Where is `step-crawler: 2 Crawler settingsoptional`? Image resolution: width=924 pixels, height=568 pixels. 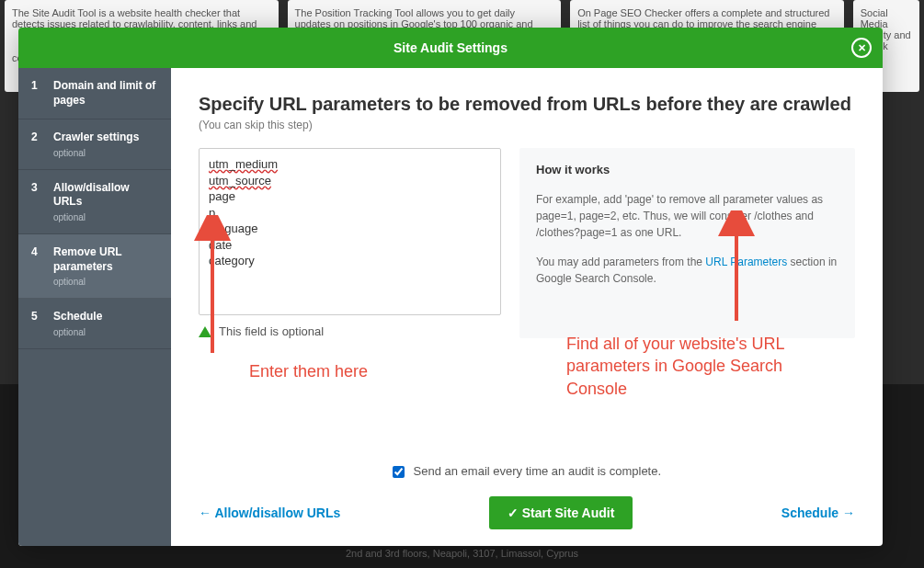
step-crawler: 2 Crawler settingsoptional is located at coordinates (95, 145).